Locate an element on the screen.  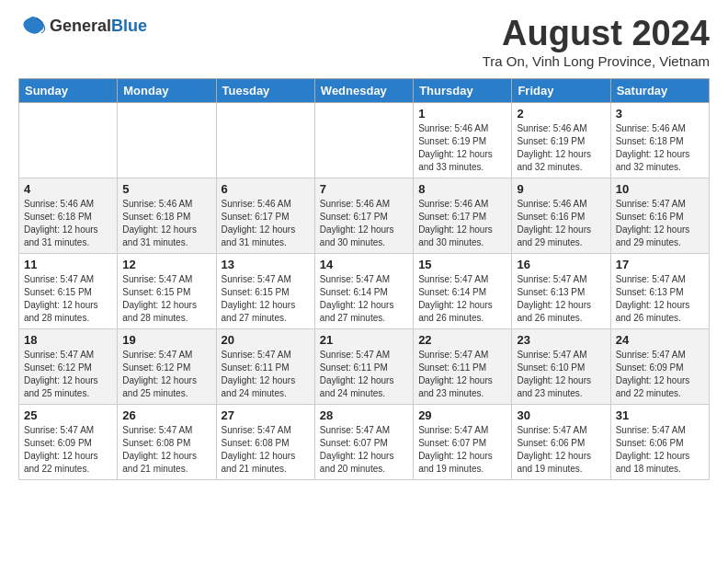
day-cell: 7Sunrise: 5:46 AM Sunset: 6:17 PM Daylig… is located at coordinates (364, 215).